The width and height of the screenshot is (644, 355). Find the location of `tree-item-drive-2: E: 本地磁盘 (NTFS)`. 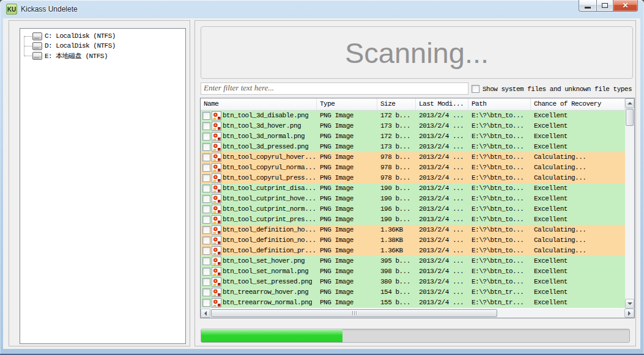

tree-item-drive-2: E: 本地磁盘 (NTFS) is located at coordinates (103, 56).